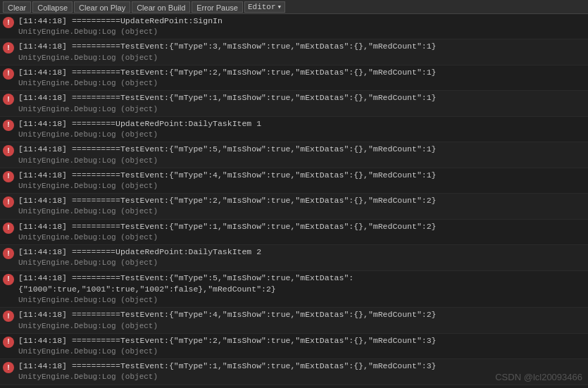  What do you see at coordinates (280, 7) in the screenshot?
I see `editor-dropdown-icon: ▾` at bounding box center [280, 7].